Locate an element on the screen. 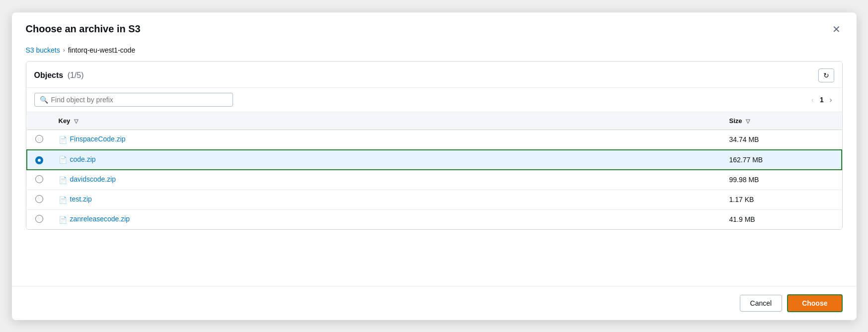 The height and width of the screenshot is (332, 868). size-cell: 162.77 MB is located at coordinates (782, 160).